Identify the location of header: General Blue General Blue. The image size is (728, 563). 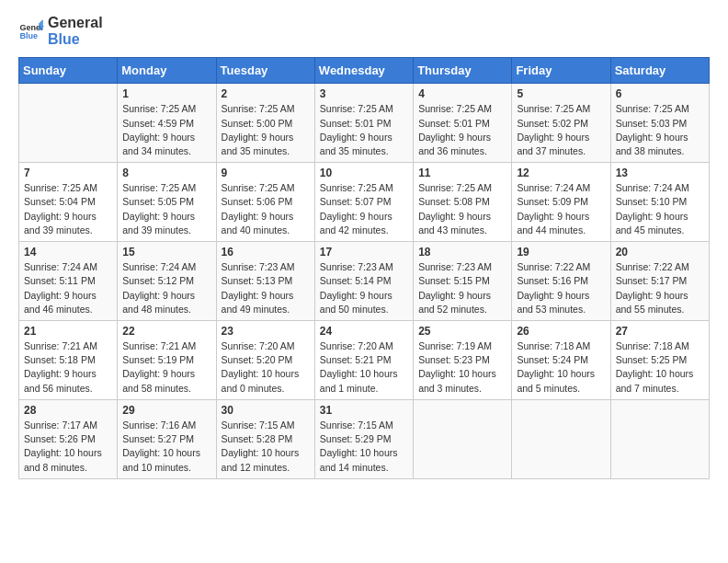
(364, 31).